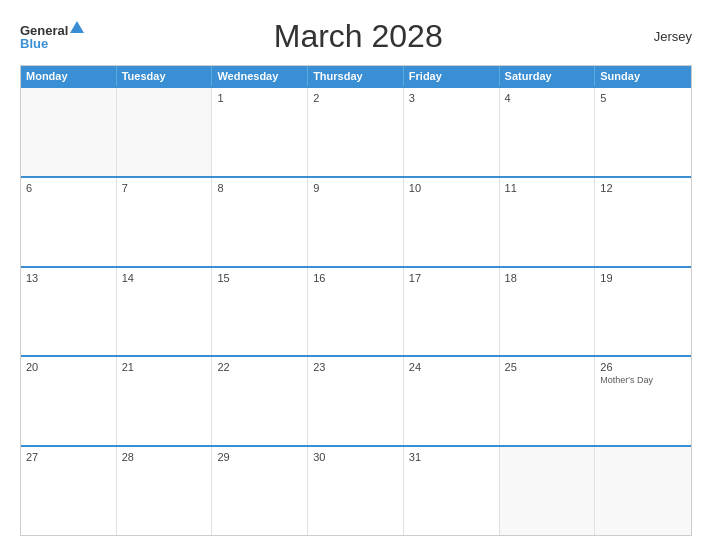 Image resolution: width=712 pixels, height=550 pixels. Describe the element at coordinates (260, 132) in the screenshot. I see `calendar-cell: 1` at that location.